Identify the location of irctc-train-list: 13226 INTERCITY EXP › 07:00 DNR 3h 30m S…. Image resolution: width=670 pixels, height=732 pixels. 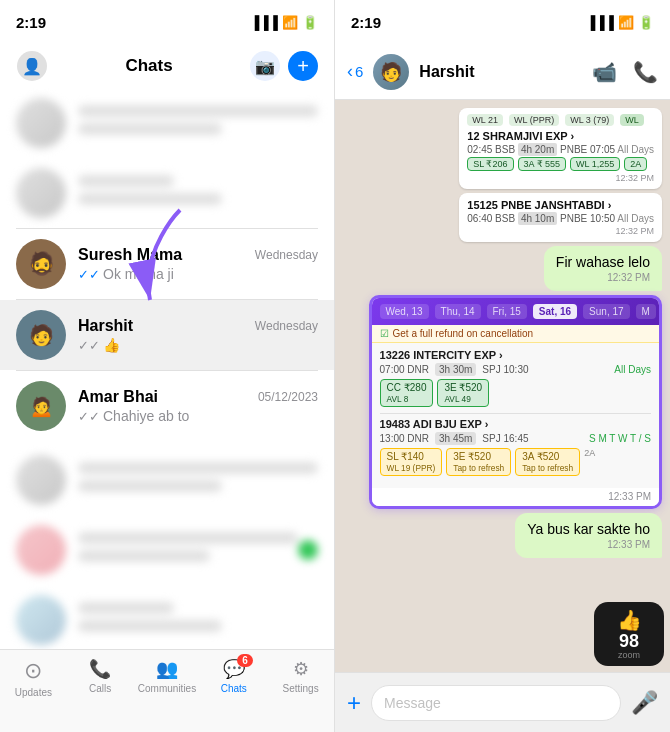
(516, 416).